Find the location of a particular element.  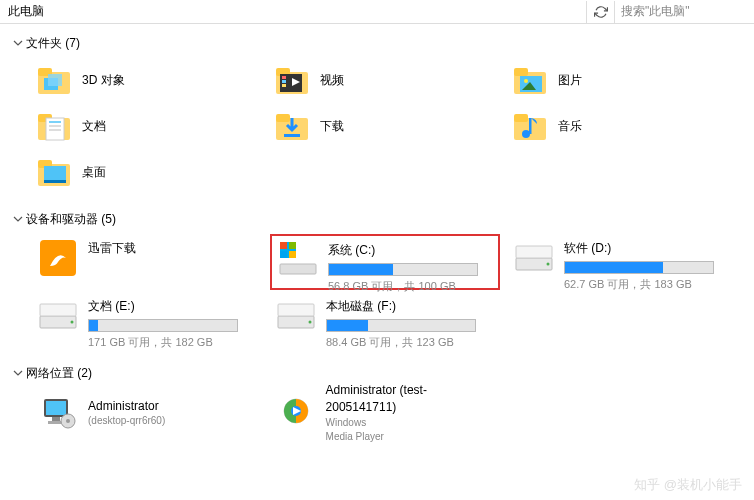

folder-label: 桌面 is located at coordinates (94, 172).